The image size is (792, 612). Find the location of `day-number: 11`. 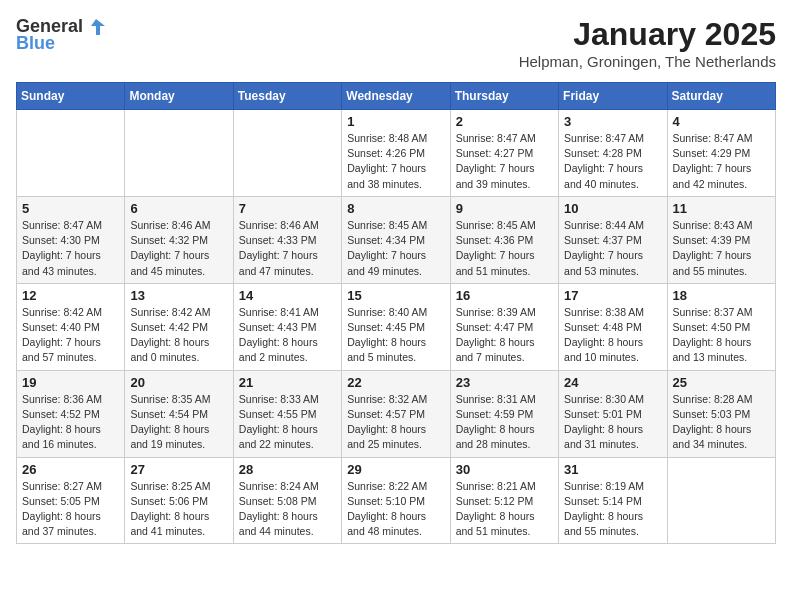

day-number: 11 is located at coordinates (722, 208).